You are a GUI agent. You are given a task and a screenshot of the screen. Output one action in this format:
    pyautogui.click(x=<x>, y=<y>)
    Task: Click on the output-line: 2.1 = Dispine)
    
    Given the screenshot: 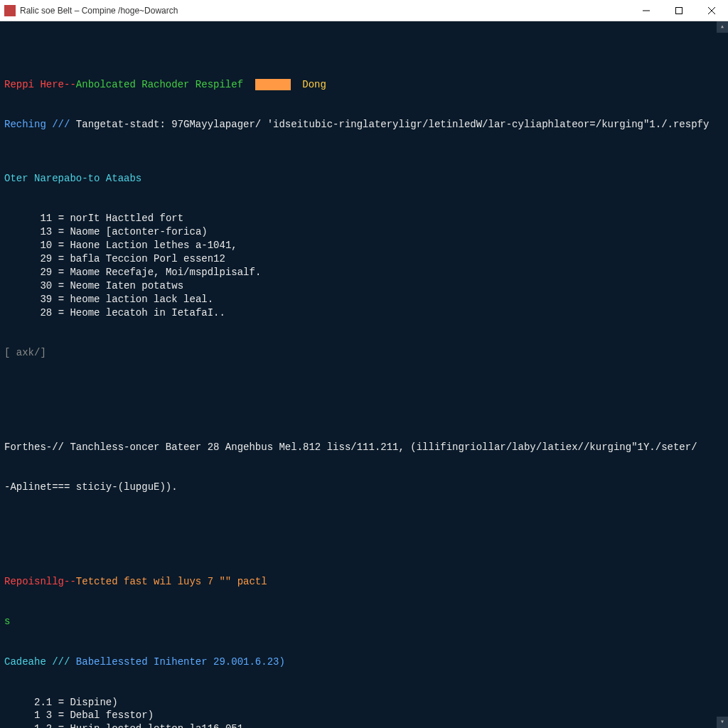 What is the action you would take?
    pyautogui.click(x=364, y=702)
    